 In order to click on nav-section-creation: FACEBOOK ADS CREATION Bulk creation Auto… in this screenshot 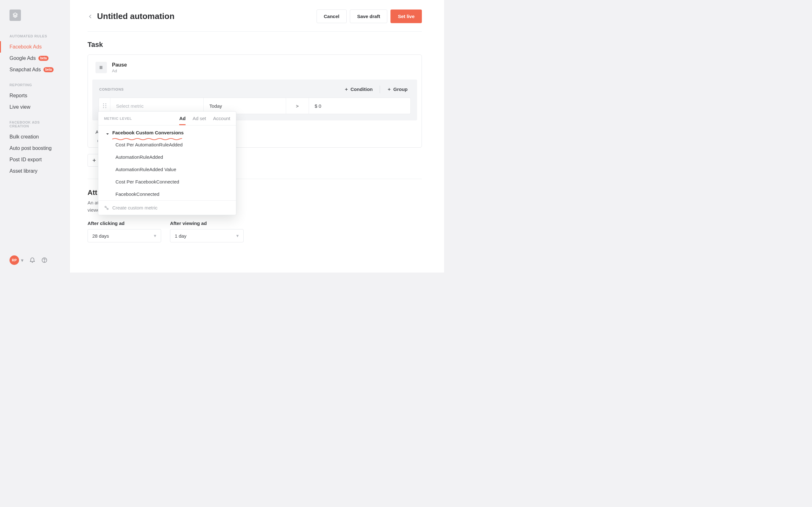, I will do `click(35, 147)`.